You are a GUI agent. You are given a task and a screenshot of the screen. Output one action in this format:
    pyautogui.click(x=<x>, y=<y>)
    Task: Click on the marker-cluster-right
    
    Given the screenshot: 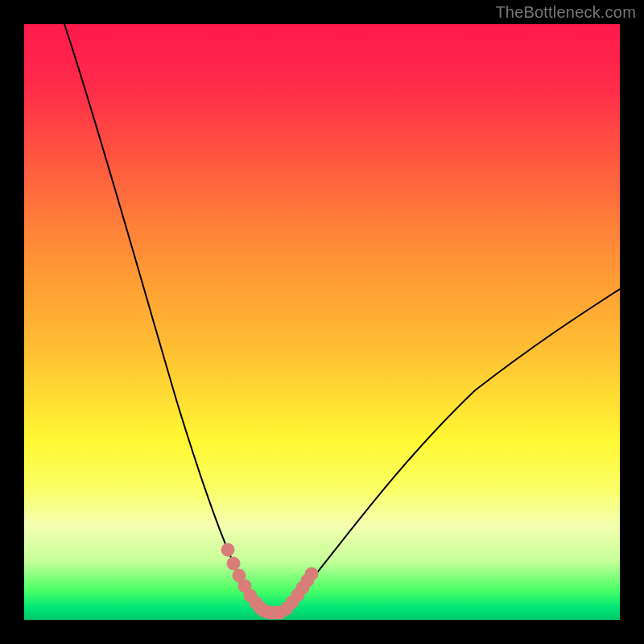 What is the action you would take?
    pyautogui.click(x=299, y=591)
    